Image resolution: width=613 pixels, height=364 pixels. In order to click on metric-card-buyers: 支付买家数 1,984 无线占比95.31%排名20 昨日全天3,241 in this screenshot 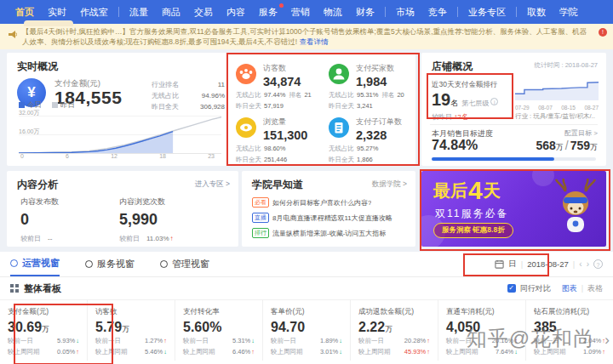, I will do `click(366, 83)`.